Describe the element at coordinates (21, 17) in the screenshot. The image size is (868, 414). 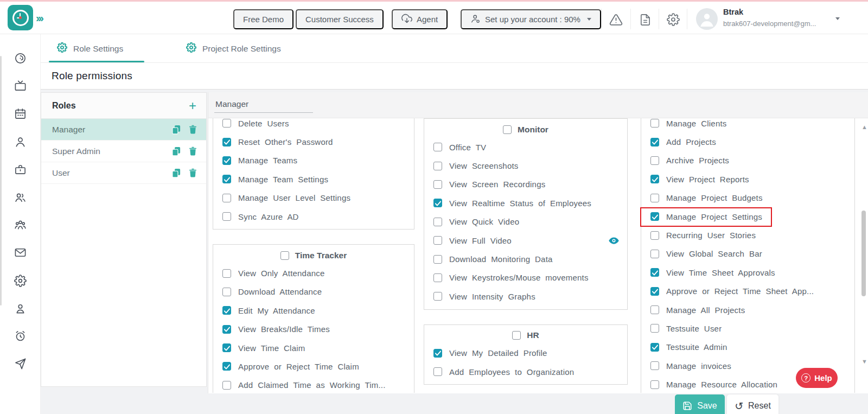
I see `app-logo` at that location.